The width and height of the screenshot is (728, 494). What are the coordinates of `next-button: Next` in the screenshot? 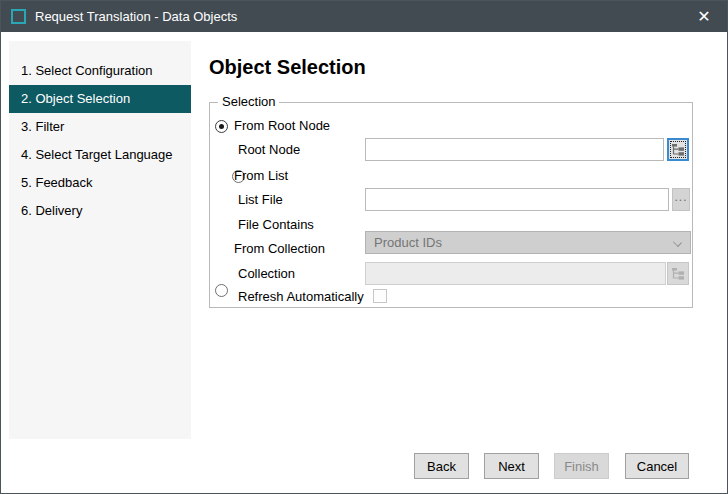 It's located at (512, 466).